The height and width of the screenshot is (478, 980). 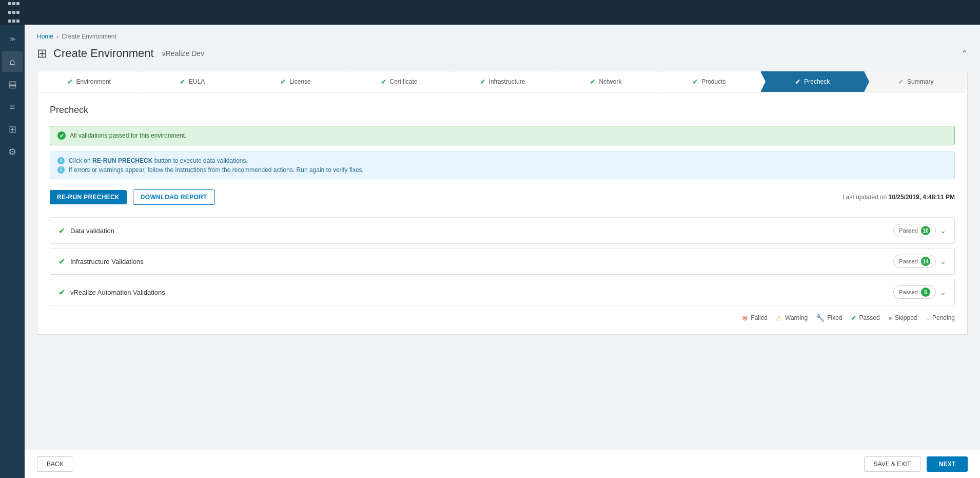 I want to click on step-license-label: License, so click(x=300, y=82).